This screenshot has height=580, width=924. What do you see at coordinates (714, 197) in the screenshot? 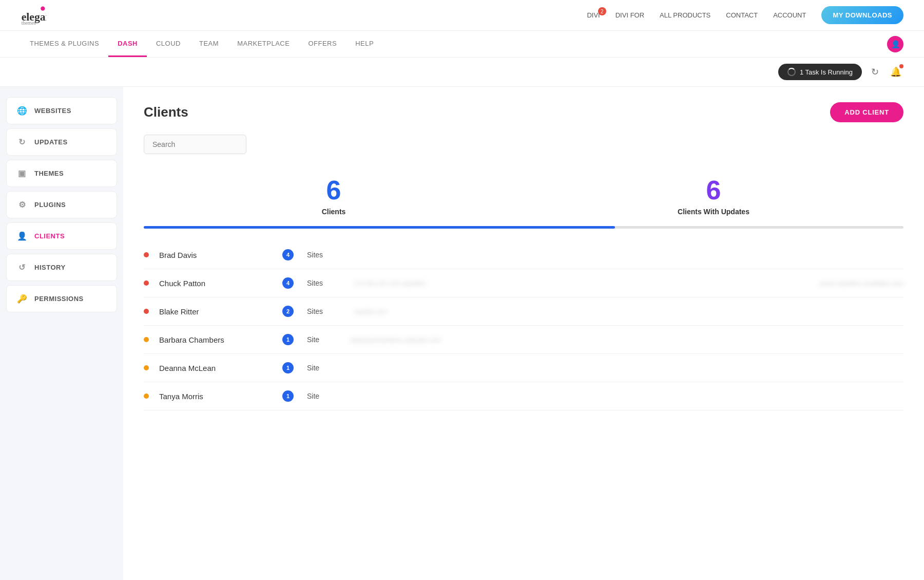
I see `stat-clients-with-updates: 6 Clients With Updates` at bounding box center [714, 197].